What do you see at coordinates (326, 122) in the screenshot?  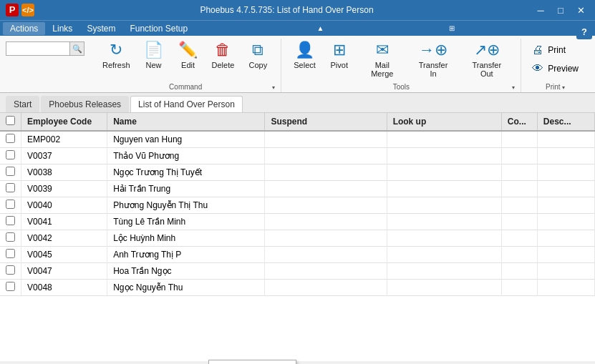 I see `header-suspend: Suspend` at bounding box center [326, 122].